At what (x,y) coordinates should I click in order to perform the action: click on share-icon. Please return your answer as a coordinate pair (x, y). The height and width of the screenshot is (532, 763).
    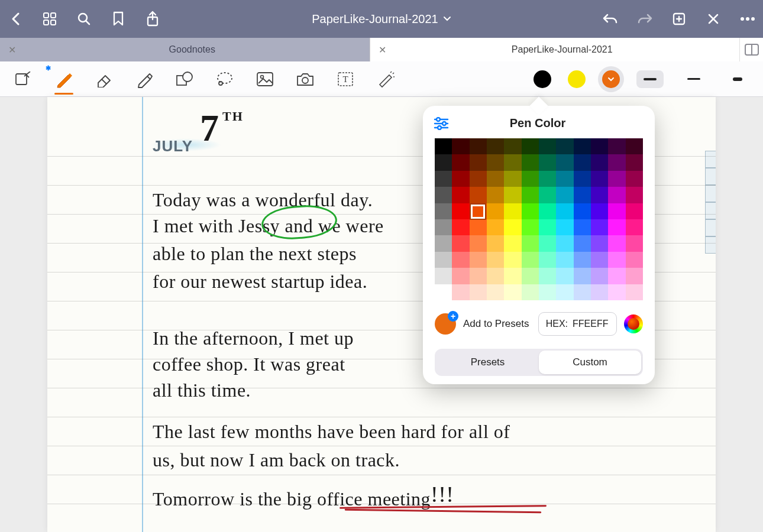
    Looking at the image, I should click on (153, 19).